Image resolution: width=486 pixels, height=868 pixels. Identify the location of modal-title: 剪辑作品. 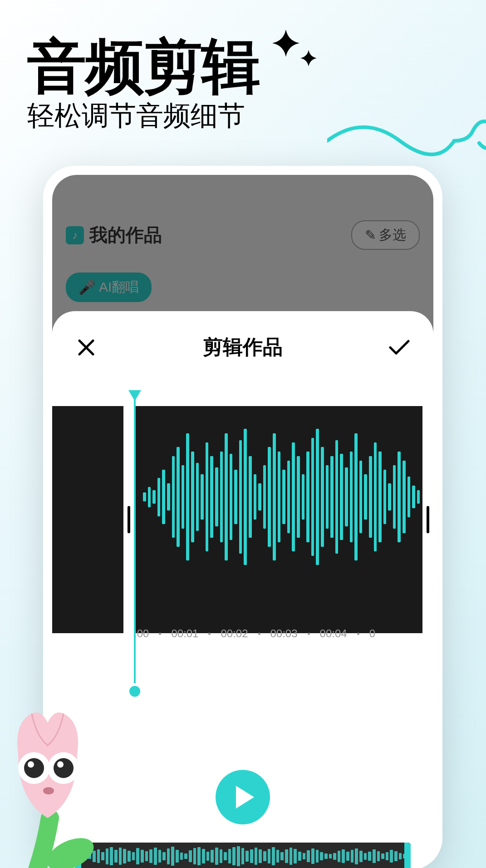
(243, 347).